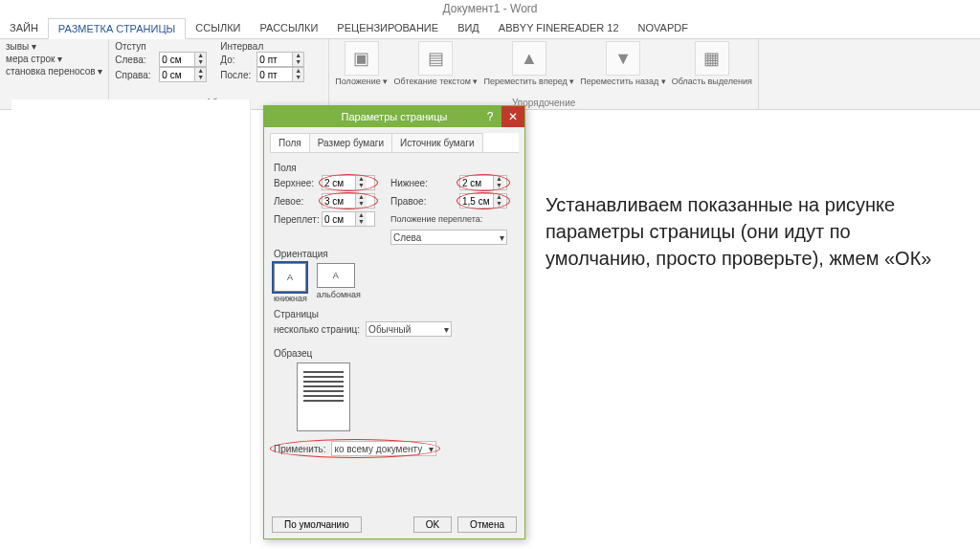 This screenshot has width=980, height=549. What do you see at coordinates (424, 184) in the screenshot?
I see `bottom-label: Нижнее:` at bounding box center [424, 184].